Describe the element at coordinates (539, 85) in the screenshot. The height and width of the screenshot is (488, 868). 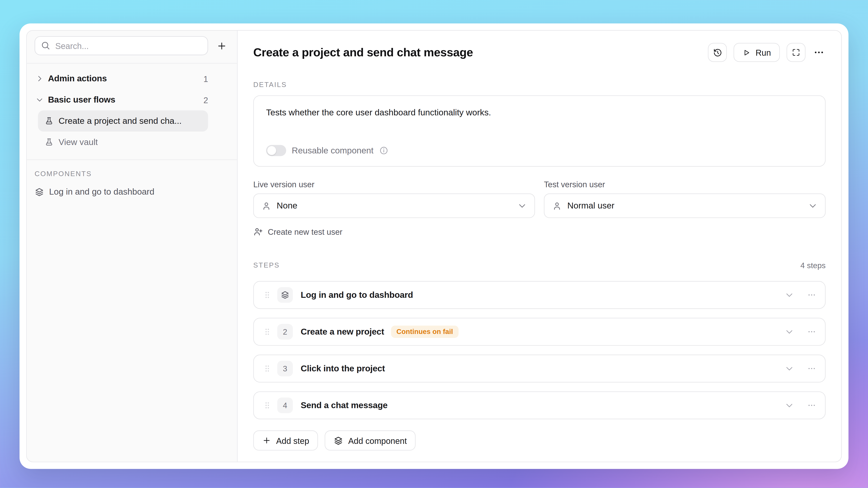
I see `details-heading: DETAILS` at that location.